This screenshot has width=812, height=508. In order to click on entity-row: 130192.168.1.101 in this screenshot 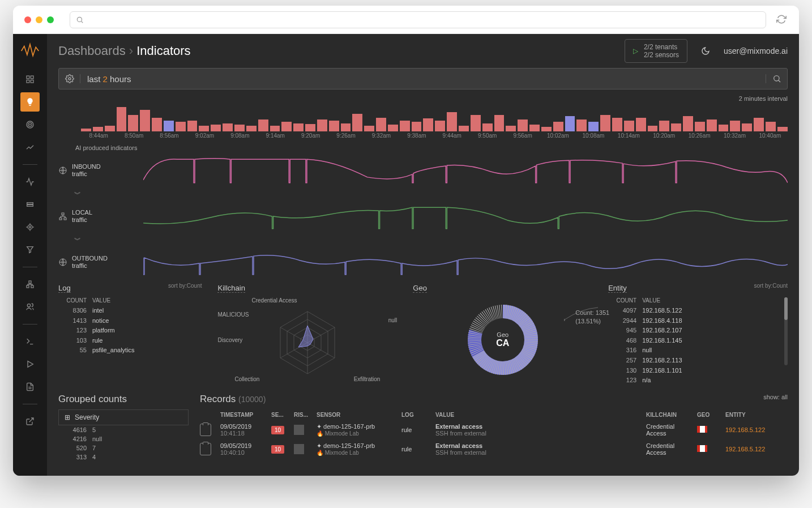, I will do `click(694, 371)`.